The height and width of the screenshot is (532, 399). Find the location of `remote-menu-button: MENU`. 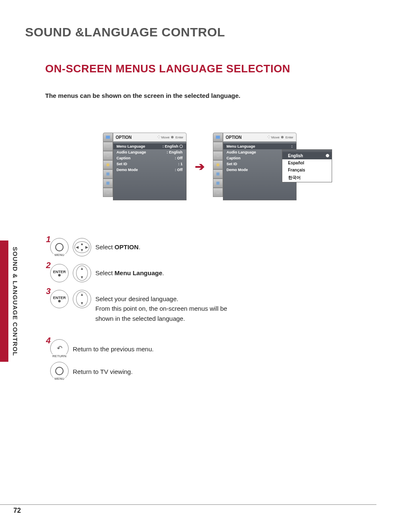

remote-menu-button: MENU is located at coordinates (59, 371).